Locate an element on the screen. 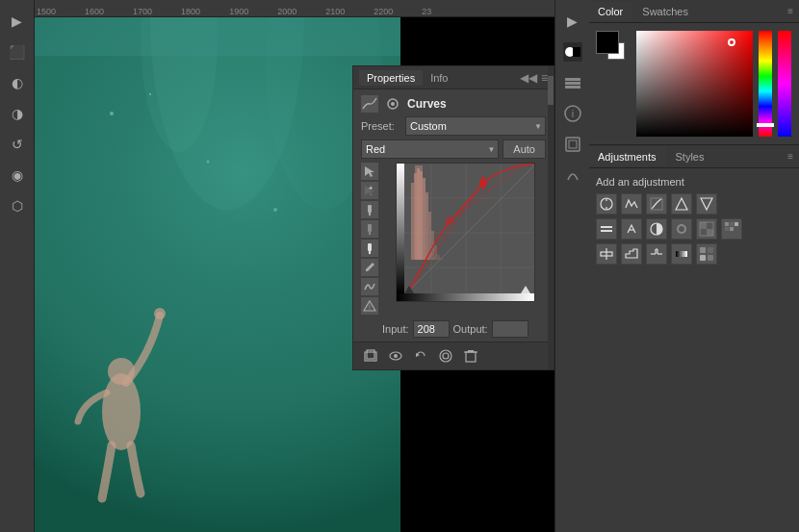 The image size is (799, 532). curves-tool-warning: ! is located at coordinates (370, 306).